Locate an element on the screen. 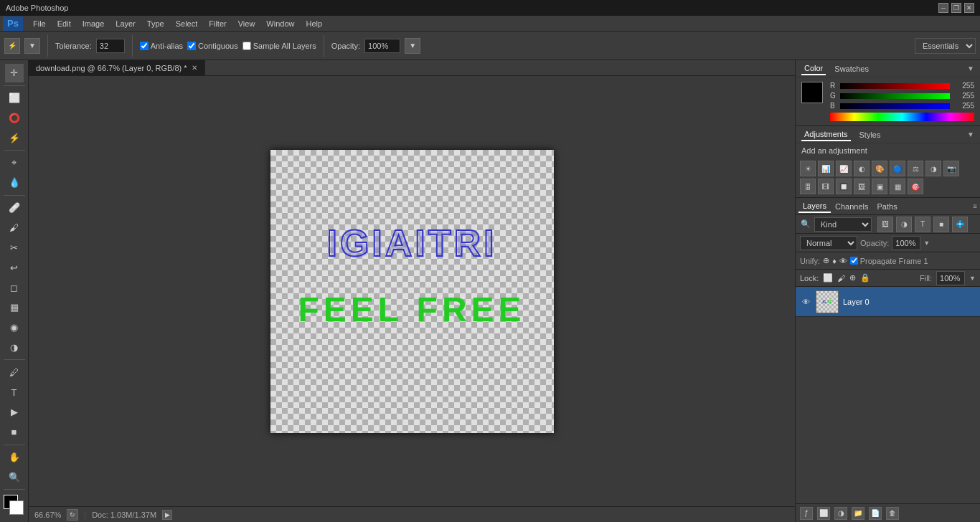  unify-style: ♦ is located at coordinates (834, 261).